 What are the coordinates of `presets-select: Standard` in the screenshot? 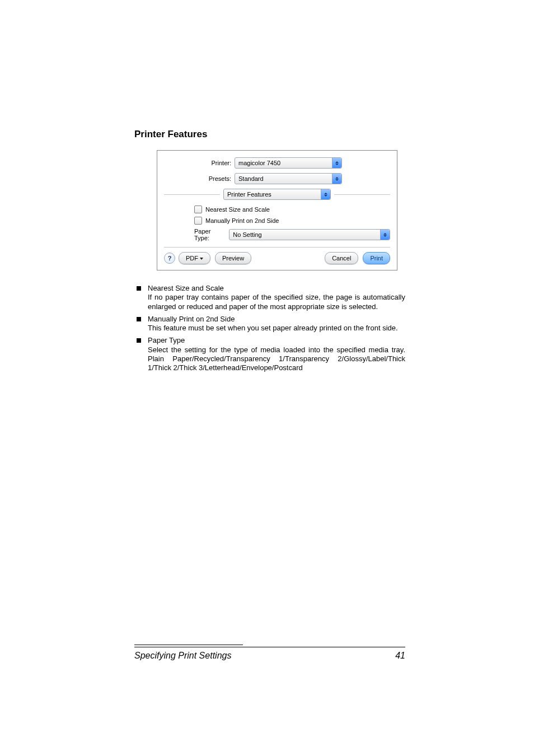 It's located at (288, 179).